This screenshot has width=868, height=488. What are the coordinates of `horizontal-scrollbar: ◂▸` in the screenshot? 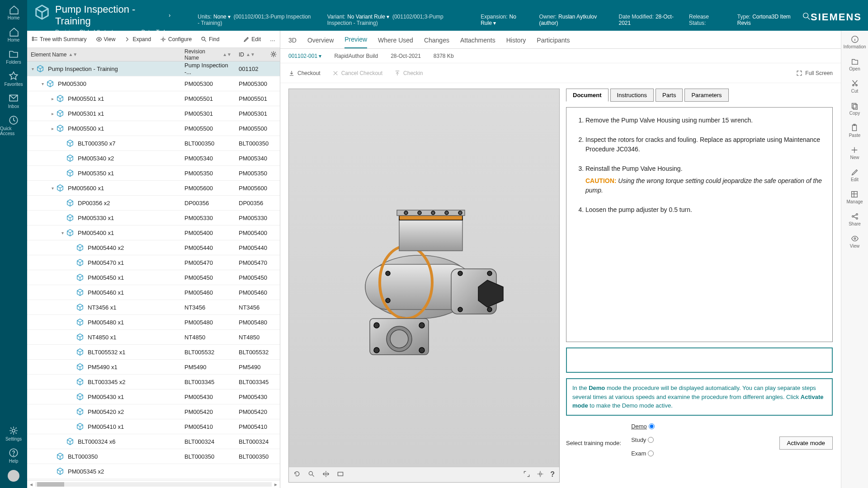 It's located at (154, 484).